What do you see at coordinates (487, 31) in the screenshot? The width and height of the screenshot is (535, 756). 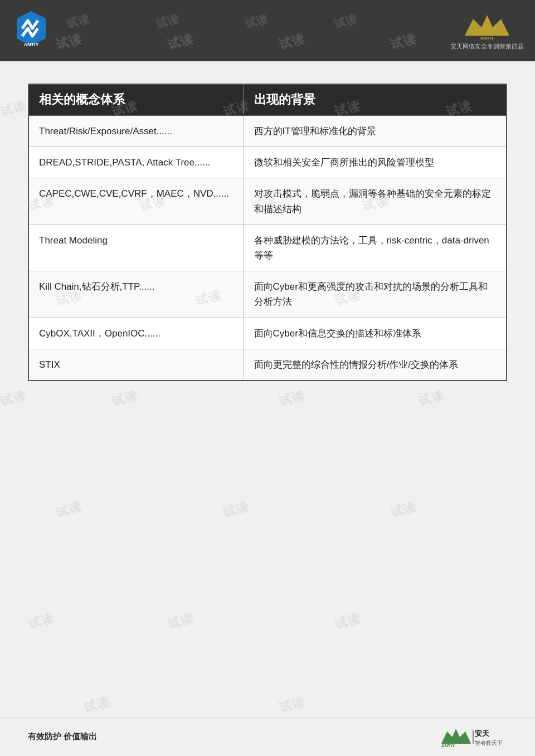 I see `header-brand-right: ANTIY 安天网络安全冬训营第四届` at bounding box center [487, 31].